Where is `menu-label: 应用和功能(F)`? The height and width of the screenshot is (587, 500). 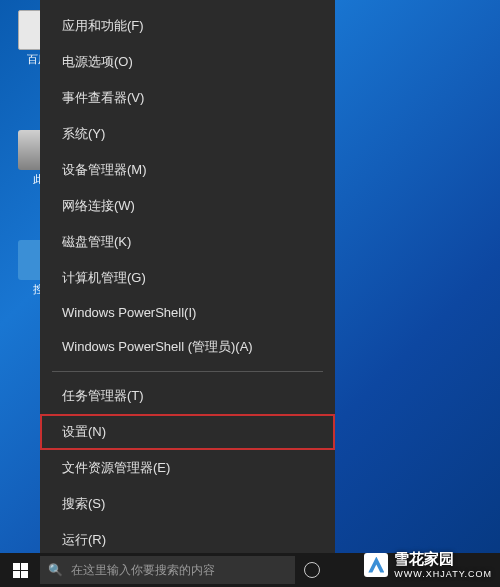
menu-label: 应用和功能(F) is located at coordinates (103, 26).